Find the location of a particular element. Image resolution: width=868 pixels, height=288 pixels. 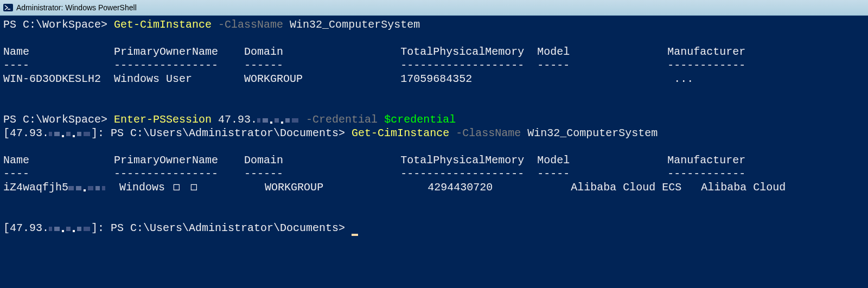

window-title: Administrator: Windows PowerShell is located at coordinates (76, 8).